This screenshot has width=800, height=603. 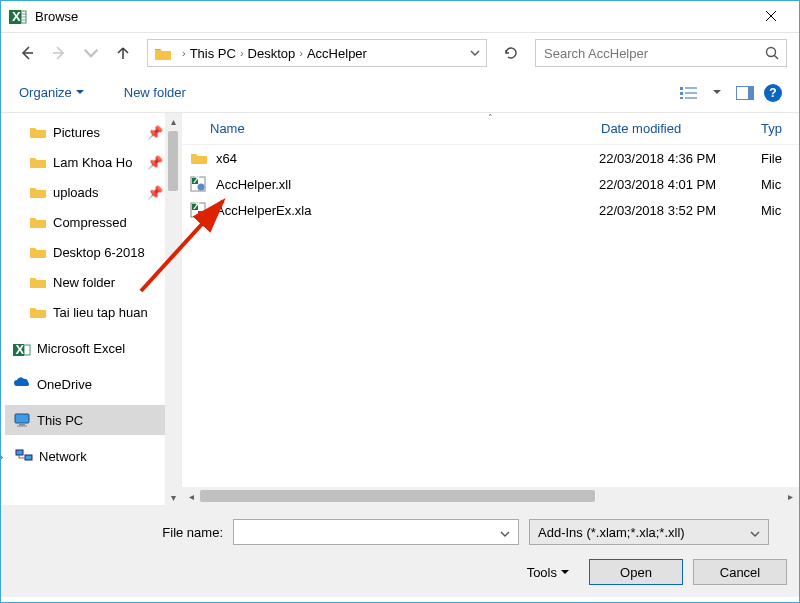 What do you see at coordinates (317, 53) in the screenshot?
I see `breadcrumb: › This PC › Desktop › AccHelper` at bounding box center [317, 53].